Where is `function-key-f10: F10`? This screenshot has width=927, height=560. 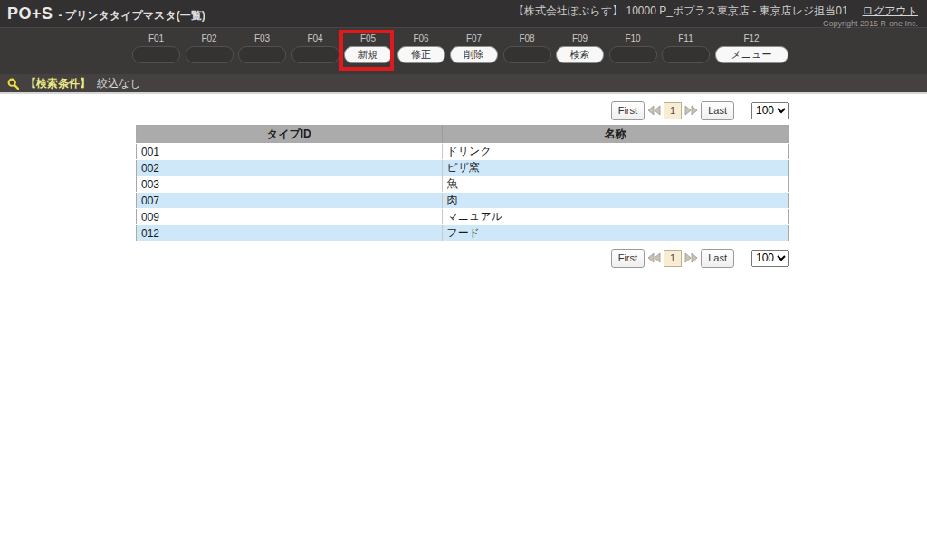
function-key-f10: F10 is located at coordinates (634, 51).